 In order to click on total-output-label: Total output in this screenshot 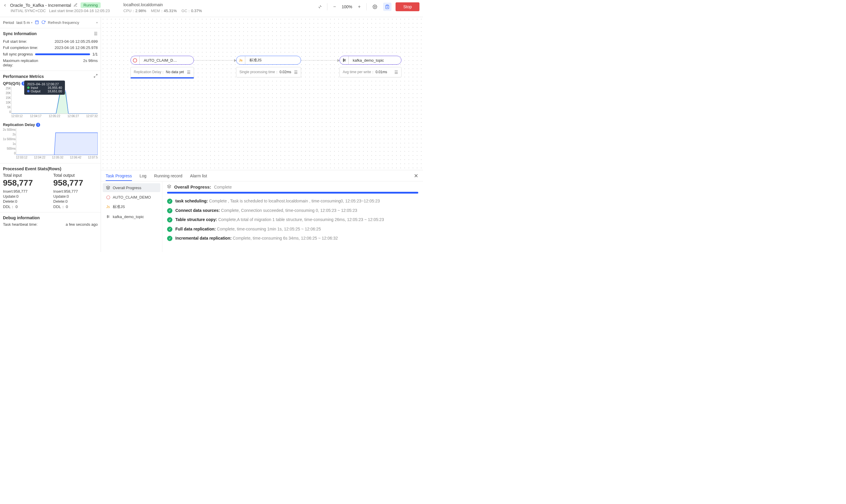, I will do `click(75, 175)`.